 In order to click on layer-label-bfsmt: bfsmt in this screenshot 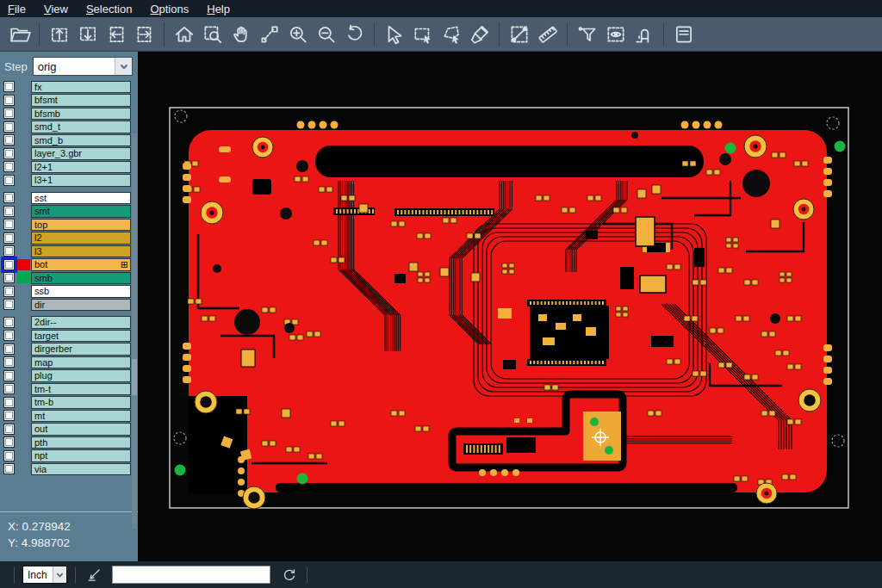, I will do `click(81, 100)`.